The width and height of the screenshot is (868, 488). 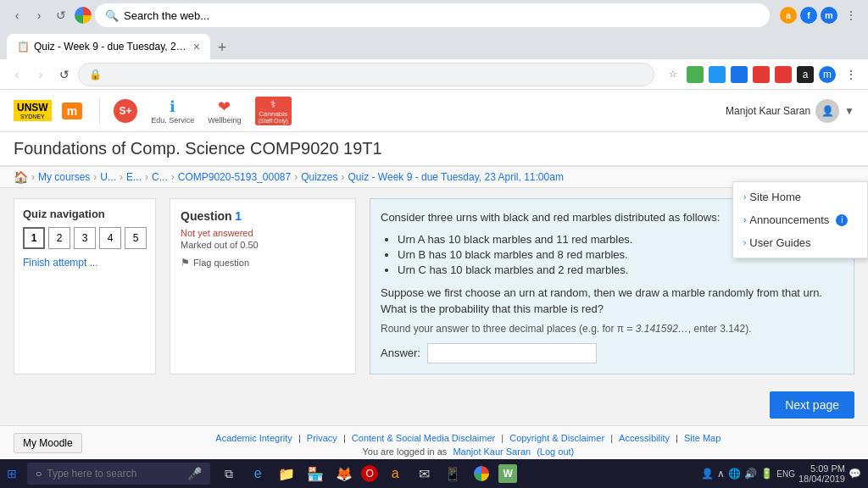 I want to click on flag-question-button: ⚑ Flag question, so click(x=263, y=263).